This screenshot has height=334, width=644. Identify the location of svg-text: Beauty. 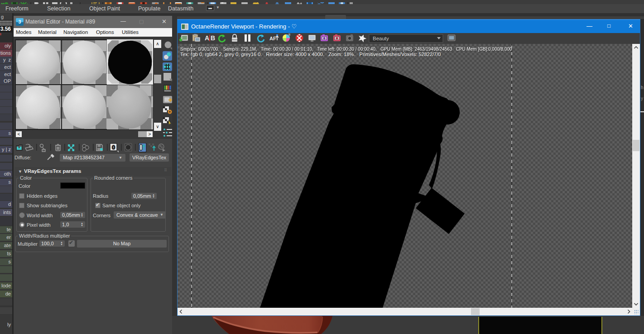
(381, 38).